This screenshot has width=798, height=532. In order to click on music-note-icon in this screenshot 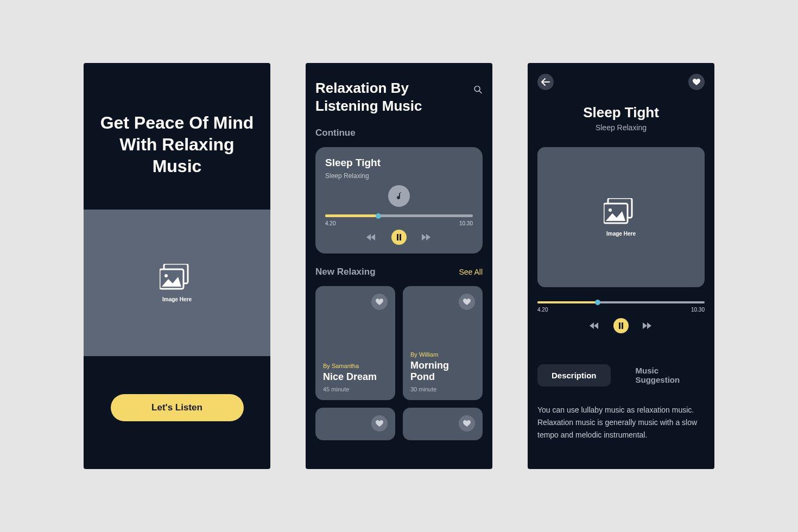, I will do `click(399, 196)`.